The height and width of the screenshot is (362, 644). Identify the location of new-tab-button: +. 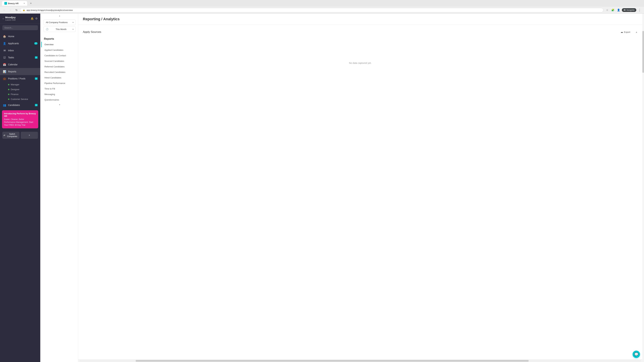
(31, 3).